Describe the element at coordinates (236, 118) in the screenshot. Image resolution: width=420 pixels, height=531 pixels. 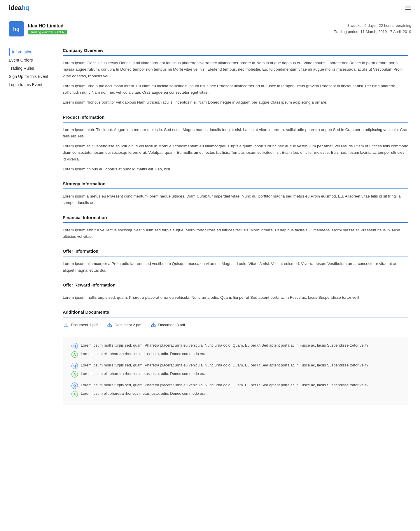
I see `section-title-product: Product Information` at that location.